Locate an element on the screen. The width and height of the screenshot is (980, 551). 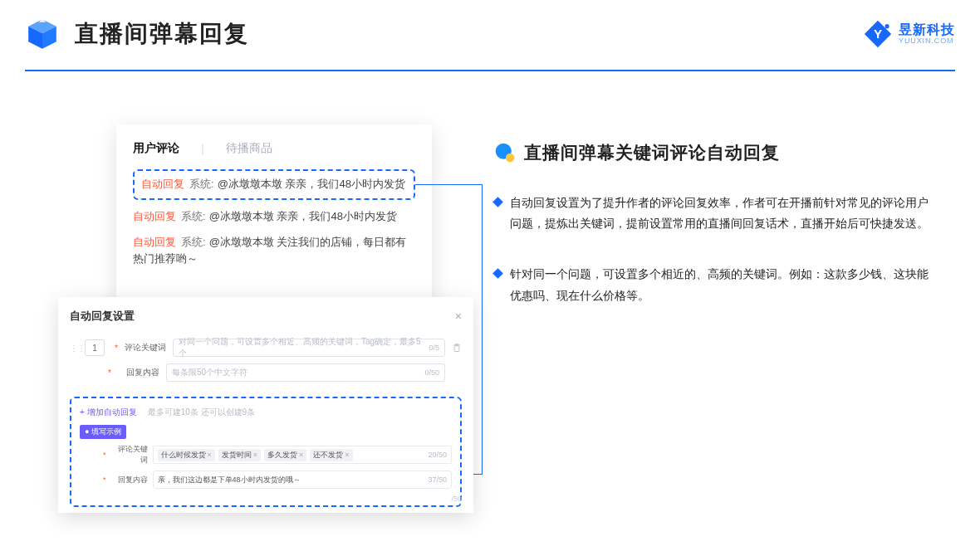
drag-handle-icon: ⋮⋮ is located at coordinates (74, 349).